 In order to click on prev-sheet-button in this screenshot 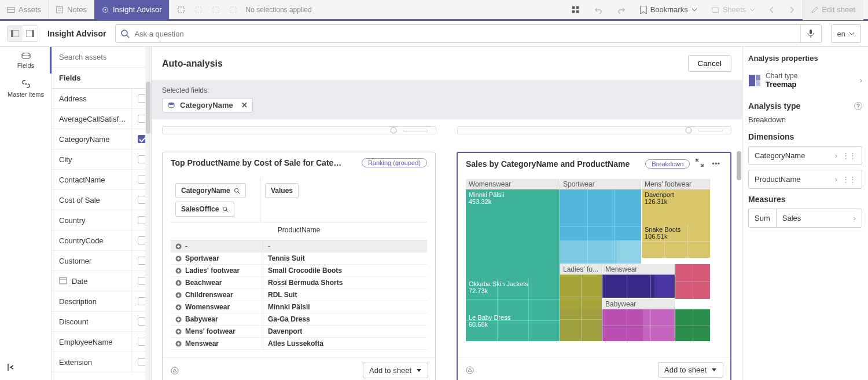, I will do `click(772, 10)`.